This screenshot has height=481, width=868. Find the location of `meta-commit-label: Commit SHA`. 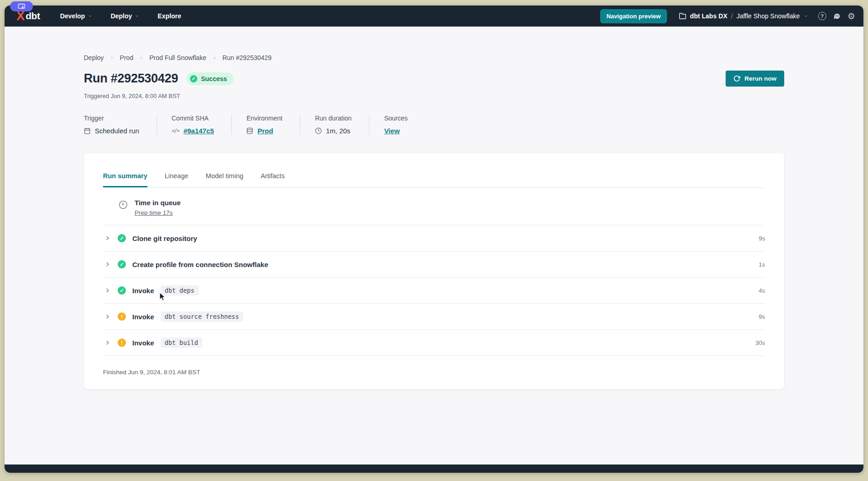

meta-commit-label: Commit SHA is located at coordinates (193, 118).